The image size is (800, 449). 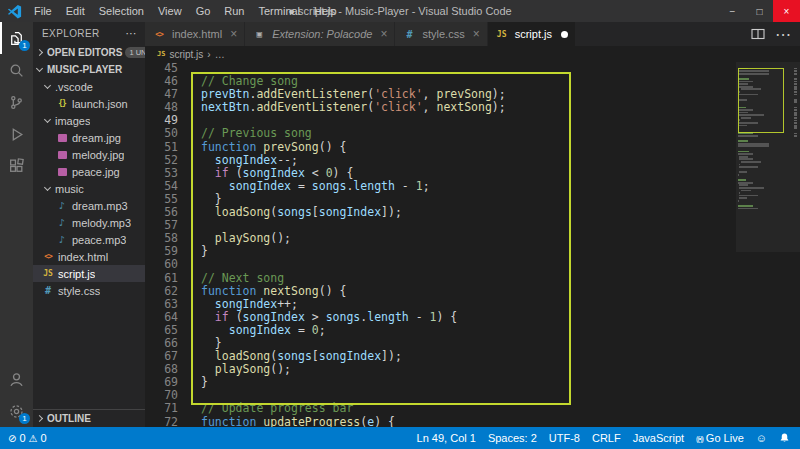 I want to click on code-line: }, so click(x=500, y=252).